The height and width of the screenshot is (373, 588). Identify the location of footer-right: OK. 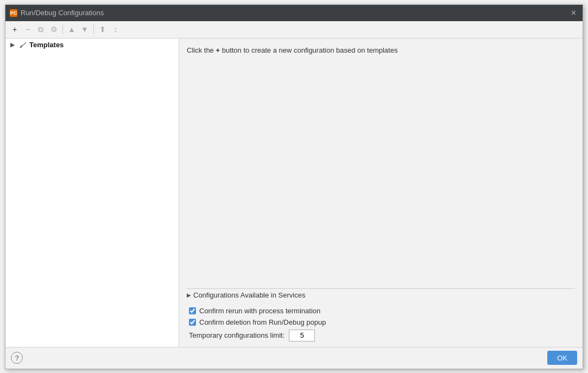
(562, 358).